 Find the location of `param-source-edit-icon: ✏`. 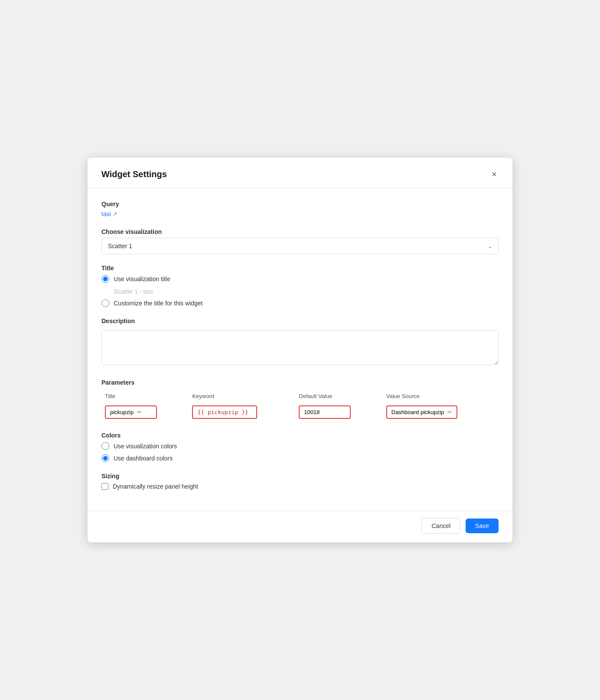

param-source-edit-icon: ✏ is located at coordinates (450, 412).